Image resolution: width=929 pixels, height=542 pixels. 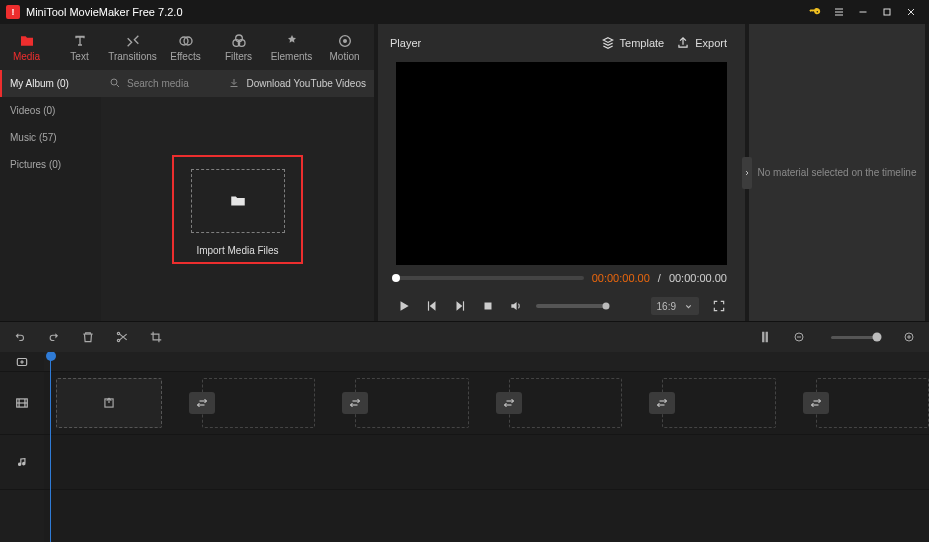 I want to click on minimize-button, so click(x=863, y=12).